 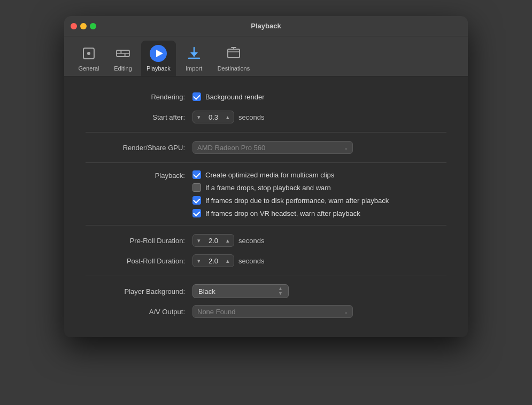 I want to click on start-after-value: 0.3, so click(x=213, y=118).